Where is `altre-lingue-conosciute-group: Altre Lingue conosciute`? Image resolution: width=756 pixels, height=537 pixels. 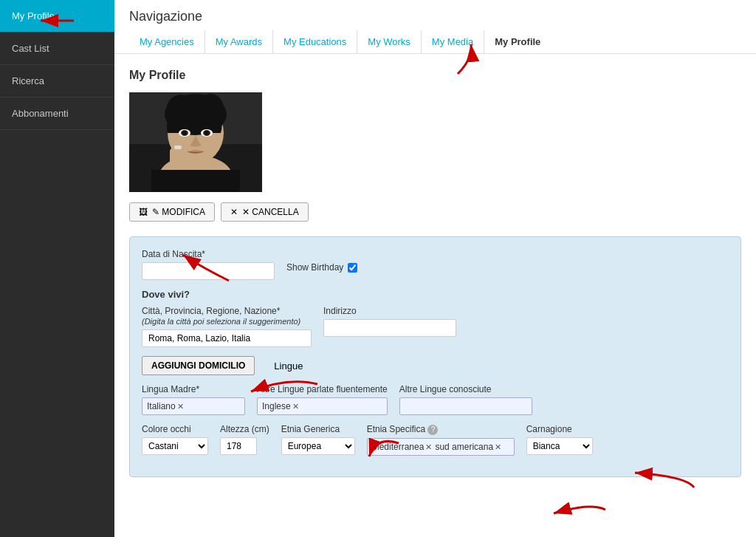 altre-lingue-conosciute-group: Altre Lingue conosciute is located at coordinates (466, 400).